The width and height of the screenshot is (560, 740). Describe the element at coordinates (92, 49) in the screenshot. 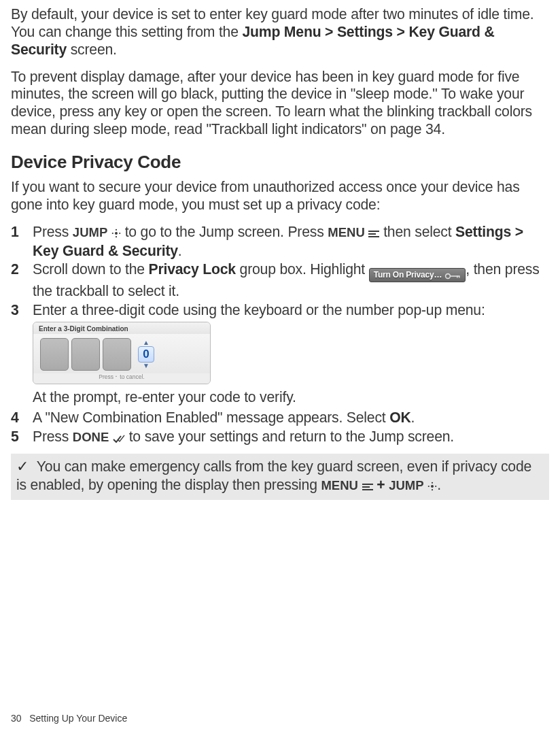

I see `p1-text-b: screen.` at that location.